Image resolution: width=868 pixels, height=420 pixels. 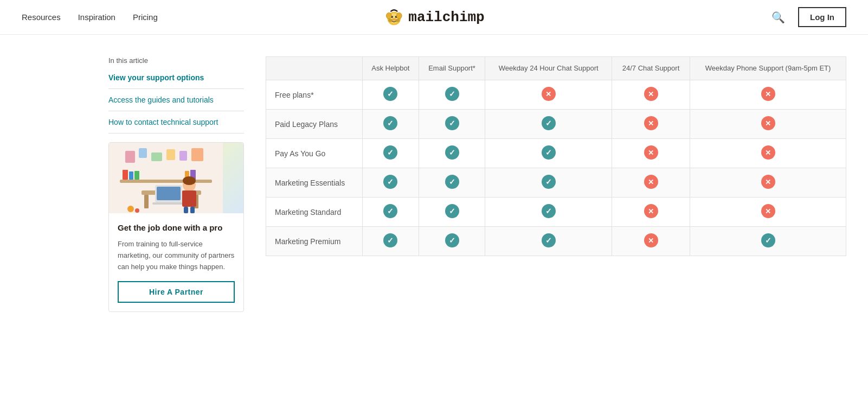 What do you see at coordinates (176, 184) in the screenshot?
I see `sidebar: In this article View your support option…` at bounding box center [176, 184].